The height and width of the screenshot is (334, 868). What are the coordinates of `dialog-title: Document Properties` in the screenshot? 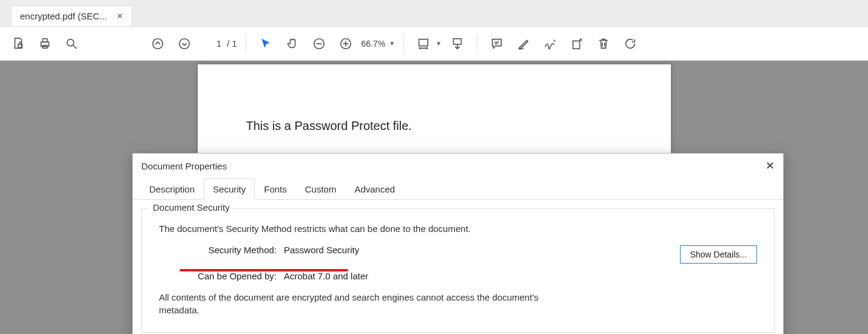 It's located at (184, 166).